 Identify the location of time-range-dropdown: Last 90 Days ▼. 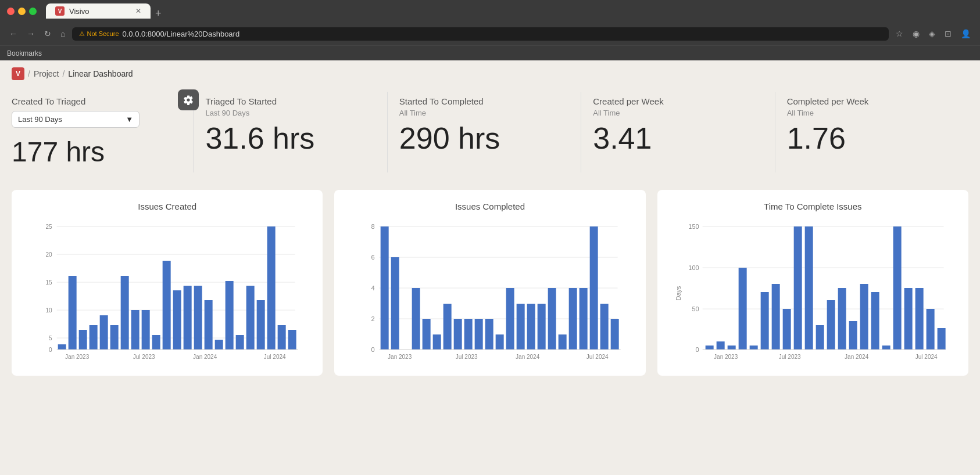
(76, 120).